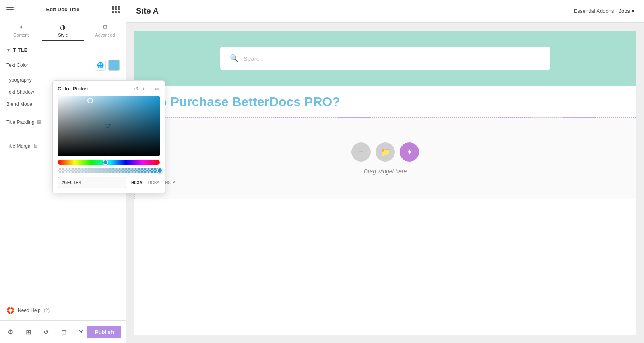 The image size is (644, 343). Describe the element at coordinates (29, 310) in the screenshot. I see `need-help-label: Need Help` at that location.